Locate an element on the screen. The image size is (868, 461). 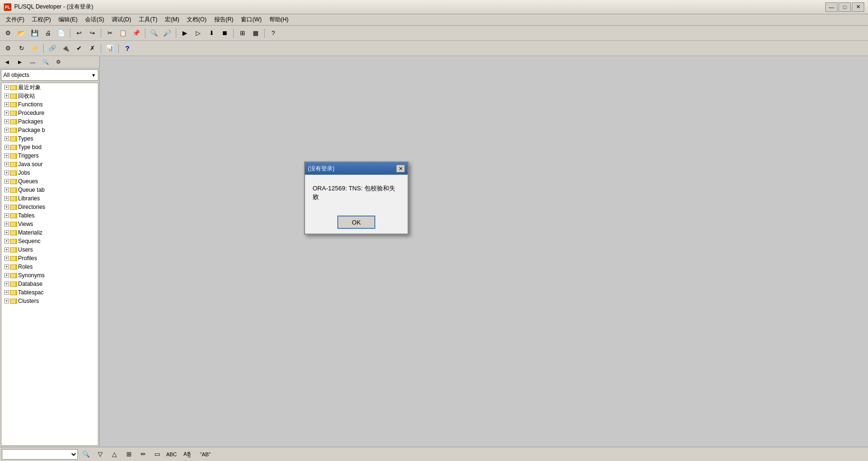
dialog-body: ORA-12569: TNS: 包校验和失败 is located at coordinates (356, 193).